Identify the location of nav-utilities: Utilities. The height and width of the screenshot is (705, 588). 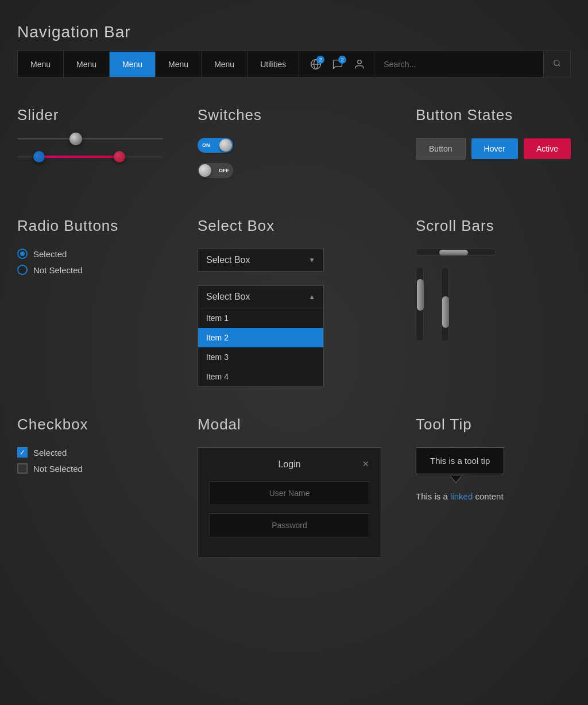
(273, 64).